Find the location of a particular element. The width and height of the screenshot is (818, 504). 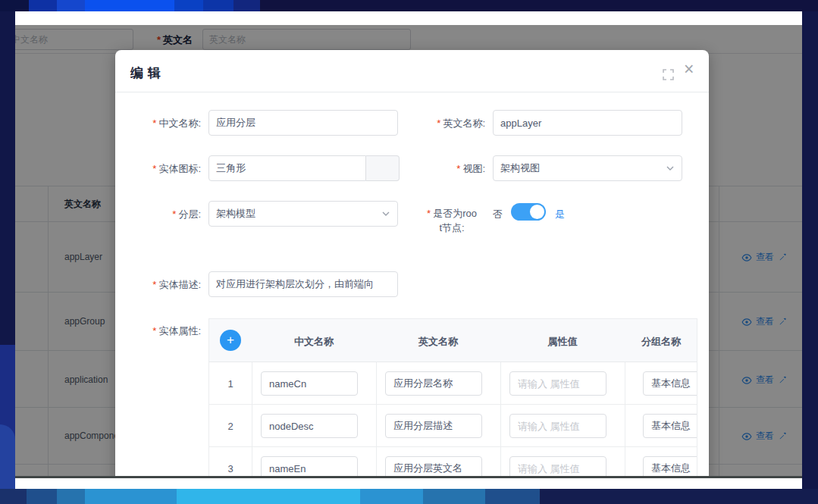

entity-desc-label: *实体描述: is located at coordinates (163, 285).